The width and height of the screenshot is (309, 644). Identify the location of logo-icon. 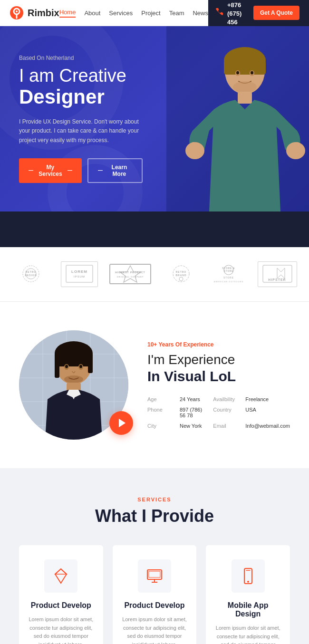
(17, 13).